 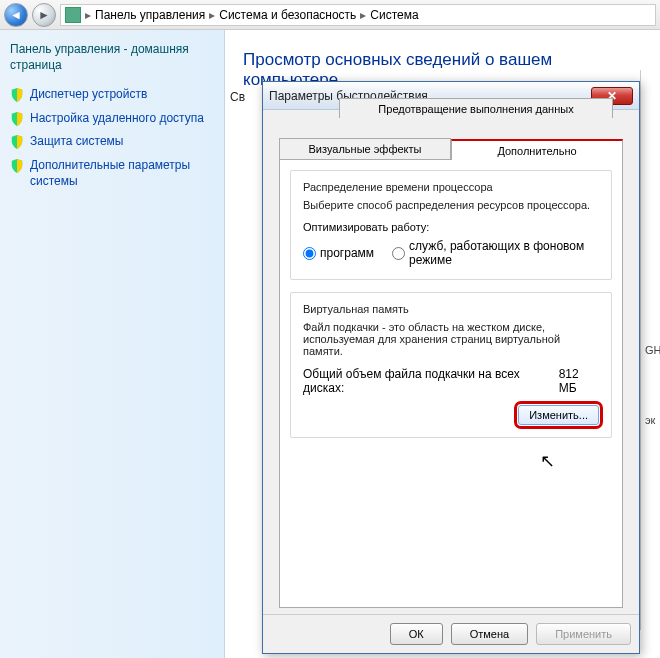 I want to click on optimize-label: Оптимизировать работу:, so click(x=451, y=227).